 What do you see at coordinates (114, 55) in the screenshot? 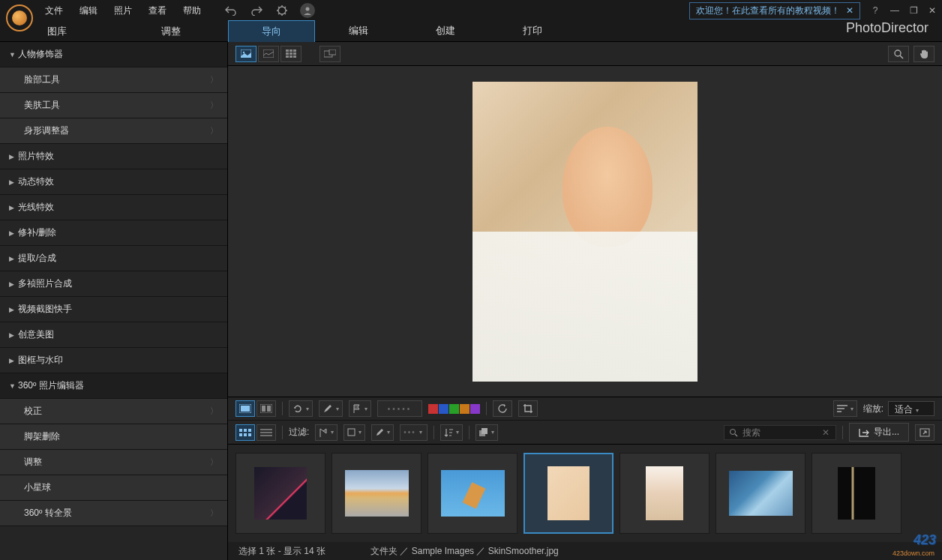
I see `sidebar-people-editor: ▼人物修饰器` at bounding box center [114, 55].